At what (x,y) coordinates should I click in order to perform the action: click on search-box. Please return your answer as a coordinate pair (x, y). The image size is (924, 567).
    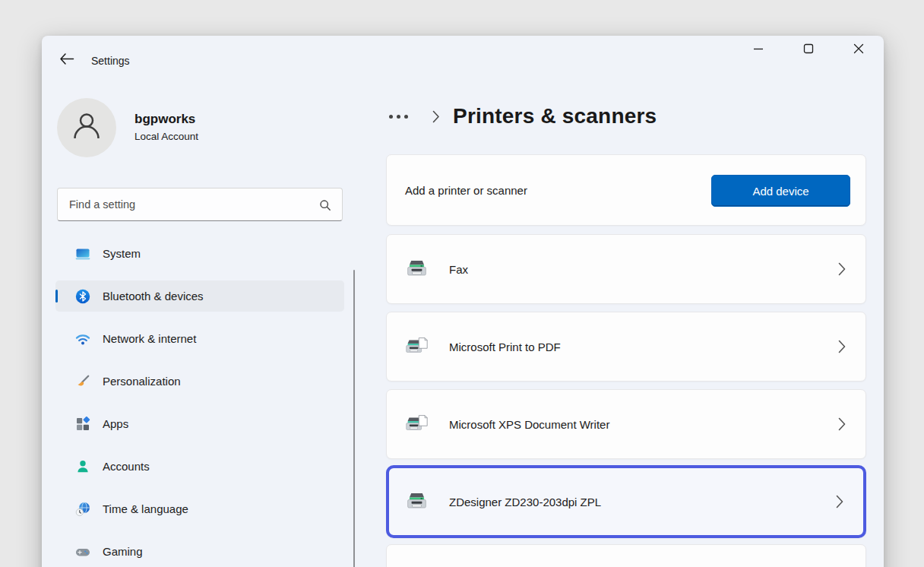
    Looking at the image, I should click on (200, 204).